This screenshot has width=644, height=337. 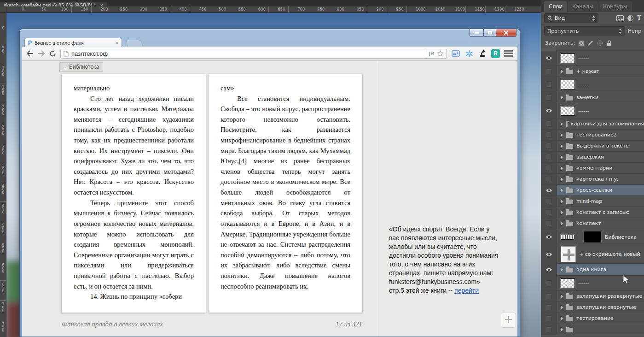 I want to click on layer-mask-thumbnail, so click(x=592, y=237).